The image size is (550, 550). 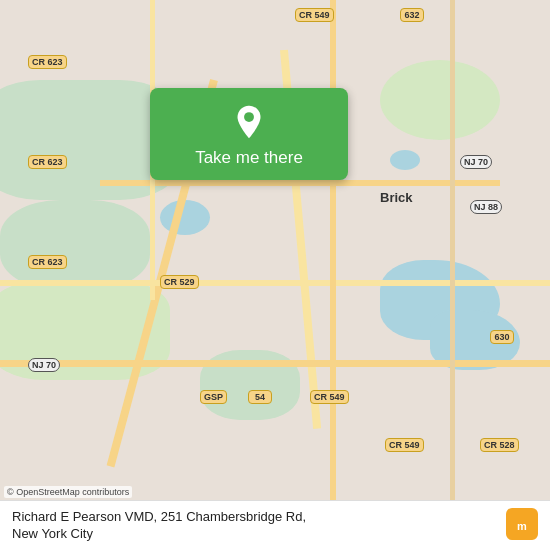 I want to click on route-badge-cr623-top: CR 623, so click(x=48, y=62).